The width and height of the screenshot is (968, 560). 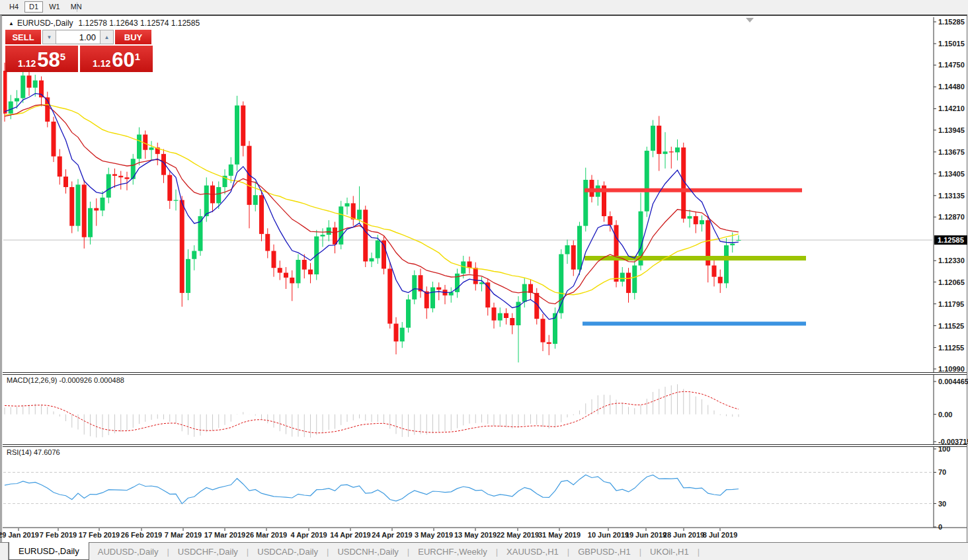 What do you see at coordinates (951, 22) in the screenshot?
I see `price-axis-label: 1.15285` at bounding box center [951, 22].